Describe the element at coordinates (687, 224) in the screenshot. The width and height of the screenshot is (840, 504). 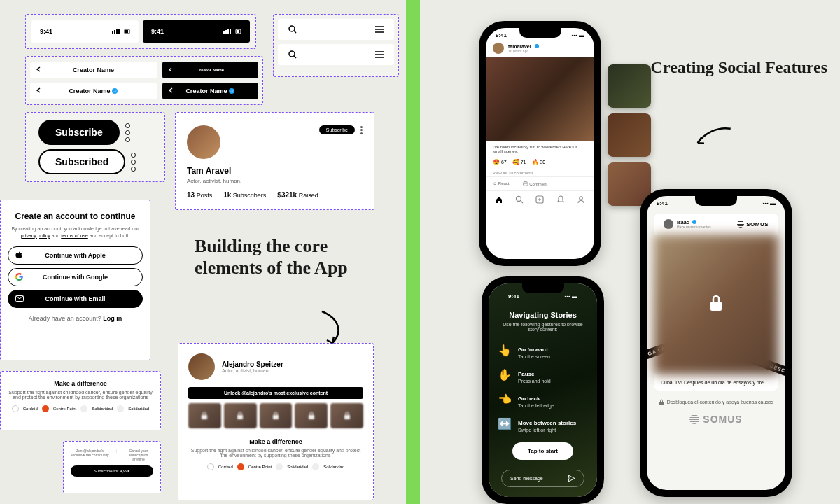
I see `post-user: isaac Hace unos momentos` at that location.